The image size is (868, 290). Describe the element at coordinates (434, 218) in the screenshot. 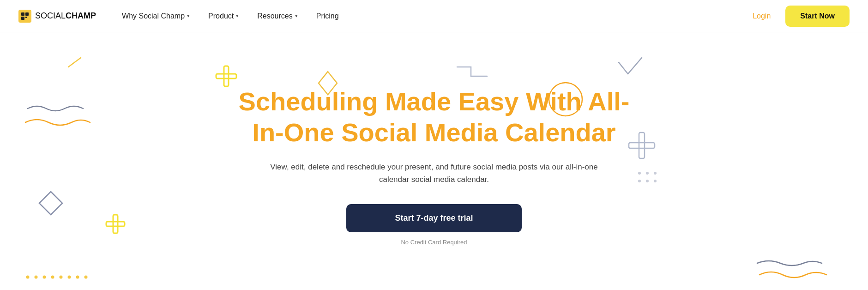

I see `trial-button: Start 7-day free trial` at that location.